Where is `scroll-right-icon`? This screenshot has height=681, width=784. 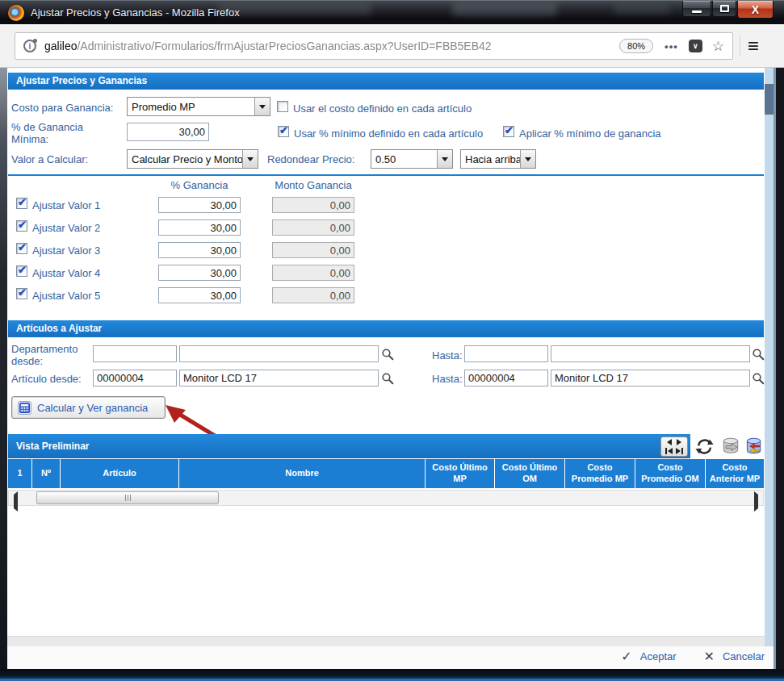 scroll-right-icon is located at coordinates (756, 502).